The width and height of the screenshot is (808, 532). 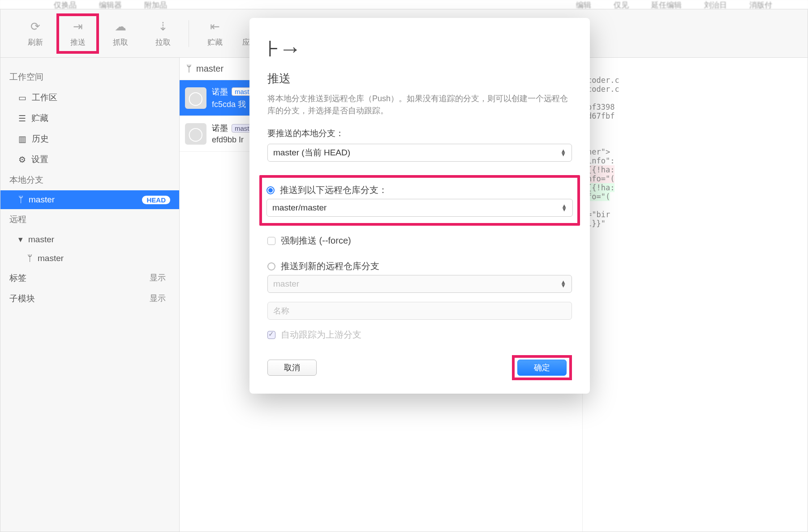 What do you see at coordinates (299, 208) in the screenshot?
I see `select-value: master/master` at bounding box center [299, 208].